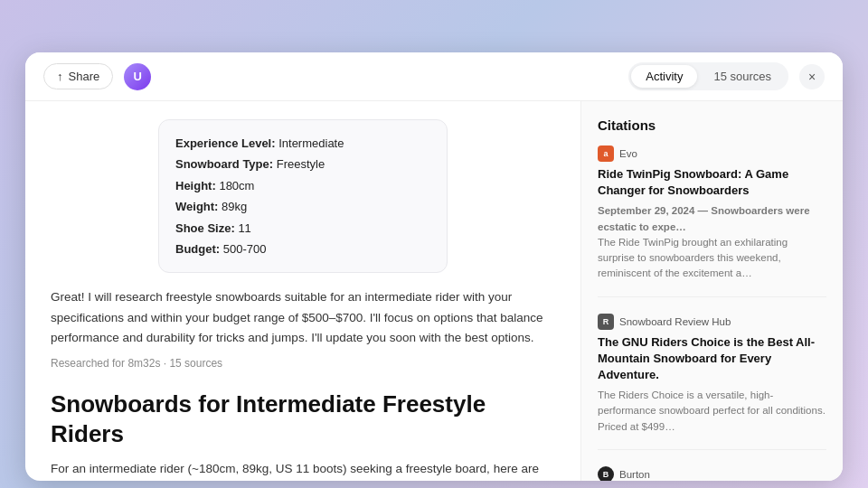  Describe the element at coordinates (712, 183) in the screenshot. I see `citation-title: Ride TwinPig Snowboard: A Game Changer f…` at that location.